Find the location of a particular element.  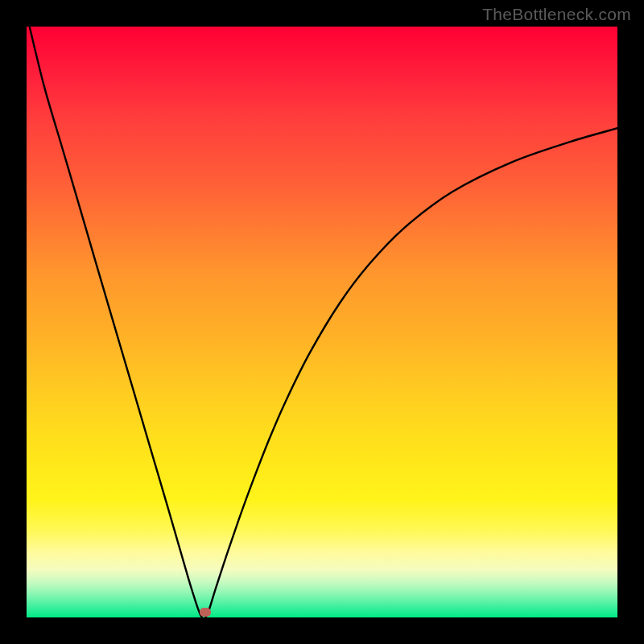

optimum-marker is located at coordinates (205, 612).